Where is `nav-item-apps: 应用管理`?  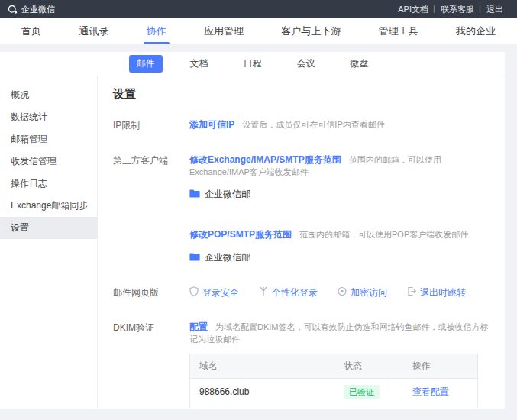
nav-item-apps: 应用管理 is located at coordinates (224, 31).